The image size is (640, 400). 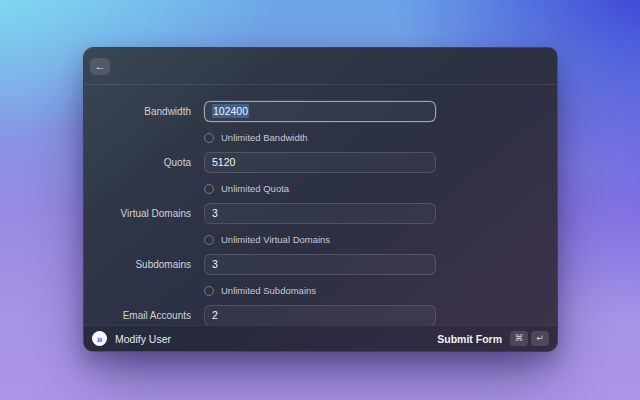 What do you see at coordinates (320, 314) in the screenshot?
I see `email-accounts-row: Email Accounts 2` at bounding box center [320, 314].